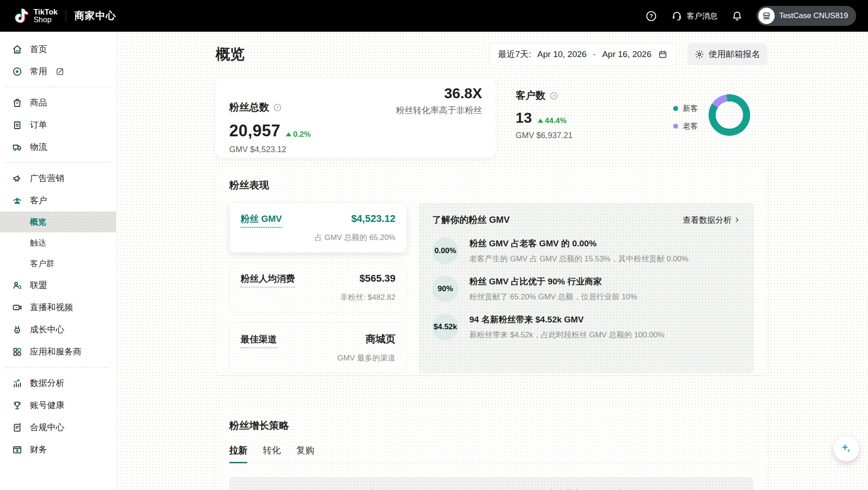 The image size is (868, 490). What do you see at coordinates (58, 405) in the screenshot?
I see `sidebar-item-account-health: 账号健康` at bounding box center [58, 405].